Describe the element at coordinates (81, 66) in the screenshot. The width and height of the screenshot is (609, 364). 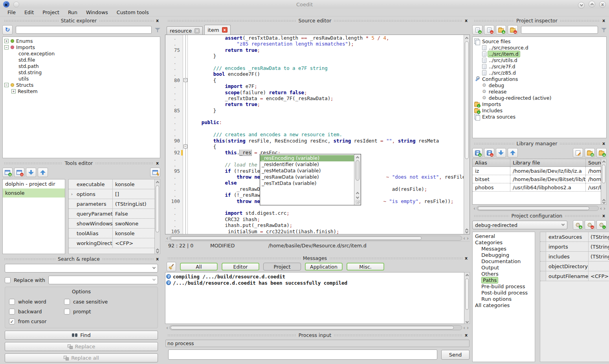
I see `tree-item: std.path` at that location.